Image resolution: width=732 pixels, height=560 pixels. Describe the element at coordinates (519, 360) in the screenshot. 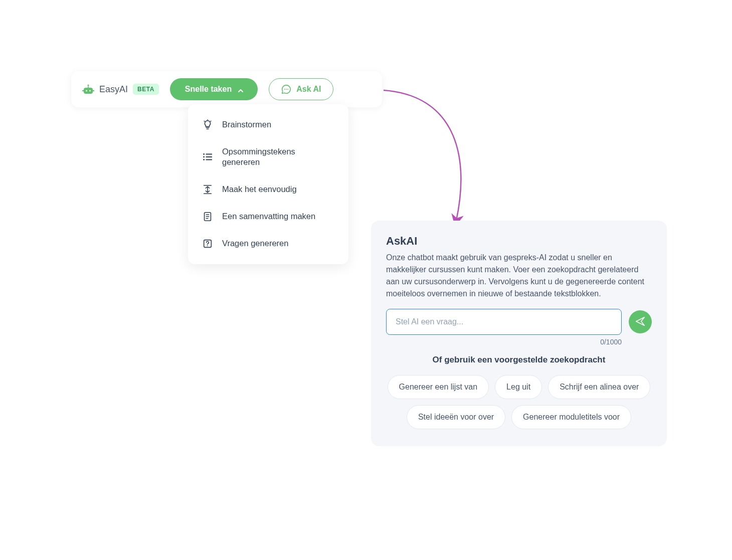

I see `suggestions-heading: Of gebruik een voorgestelde zoekopdracht` at that location.